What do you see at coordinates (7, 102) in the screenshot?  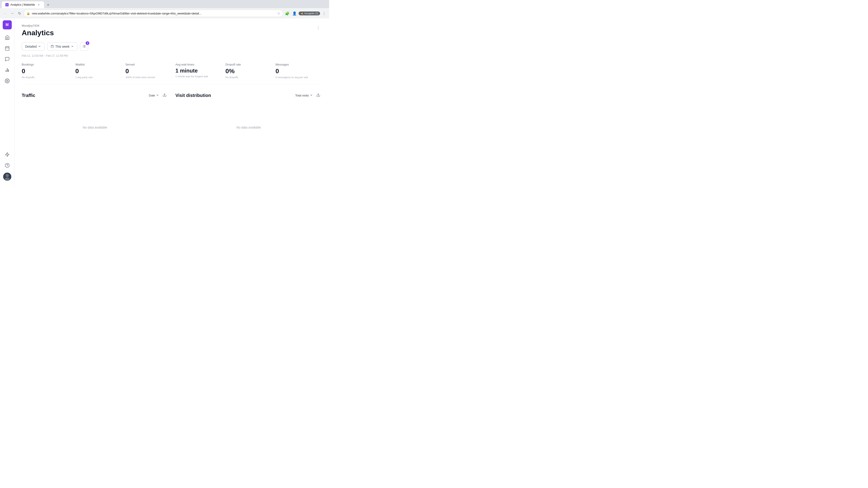 I see `sidebar: M` at bounding box center [7, 102].